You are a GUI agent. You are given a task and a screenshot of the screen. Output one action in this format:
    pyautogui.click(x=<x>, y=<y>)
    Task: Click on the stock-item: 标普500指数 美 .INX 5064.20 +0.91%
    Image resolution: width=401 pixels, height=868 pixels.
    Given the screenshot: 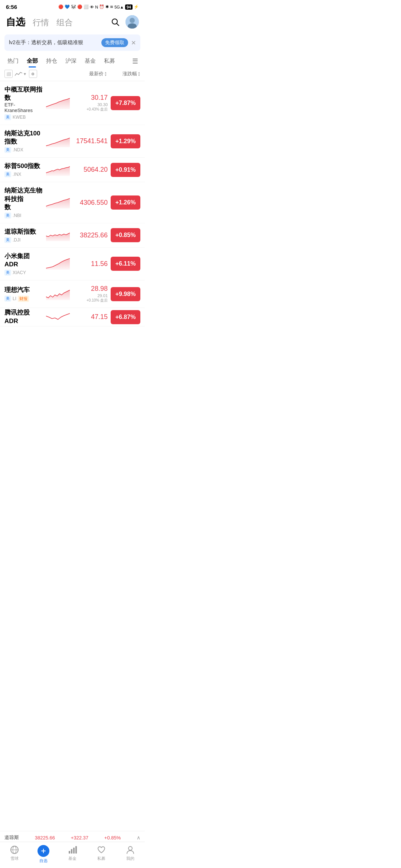 What is the action you would take?
    pyautogui.click(x=72, y=170)
    